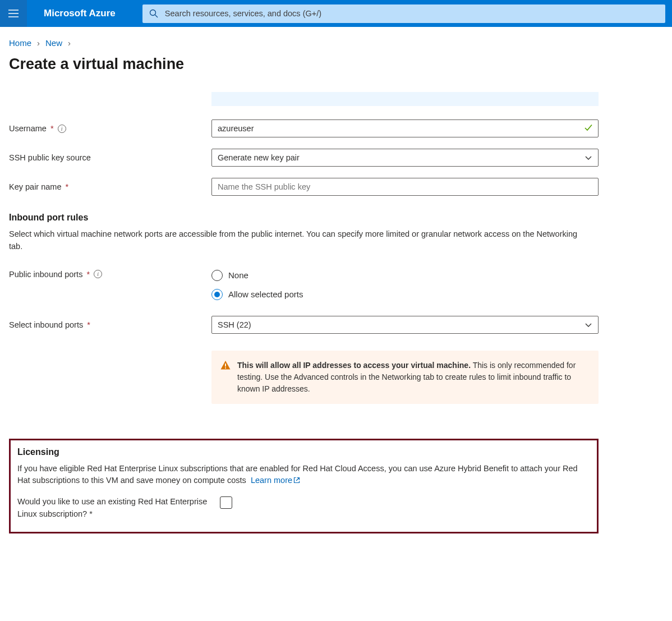  What do you see at coordinates (405, 158) in the screenshot?
I see `ssh-source-select: Generate new key pair` at bounding box center [405, 158].